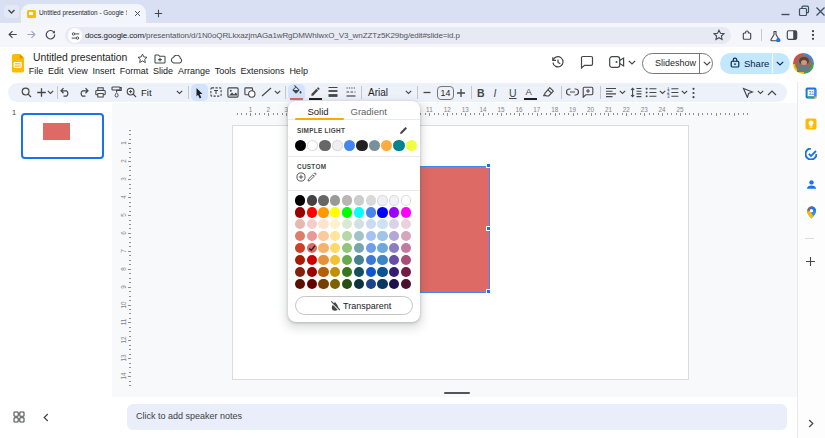 This screenshot has width=825, height=438. Describe the element at coordinates (668, 96) in the screenshot. I see `svg-text: 3` at that location.